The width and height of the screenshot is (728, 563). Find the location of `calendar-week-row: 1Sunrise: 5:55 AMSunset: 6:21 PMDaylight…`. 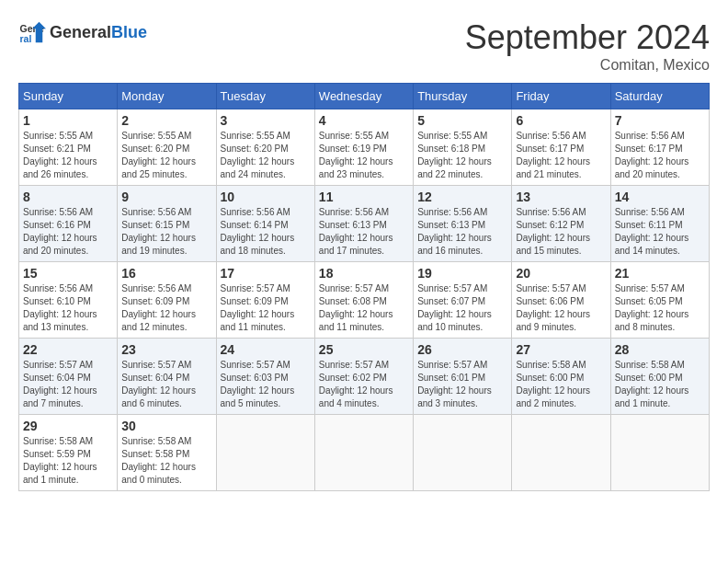

calendar-week-row: 1Sunrise: 5:55 AMSunset: 6:21 PMDaylight… is located at coordinates (364, 147).